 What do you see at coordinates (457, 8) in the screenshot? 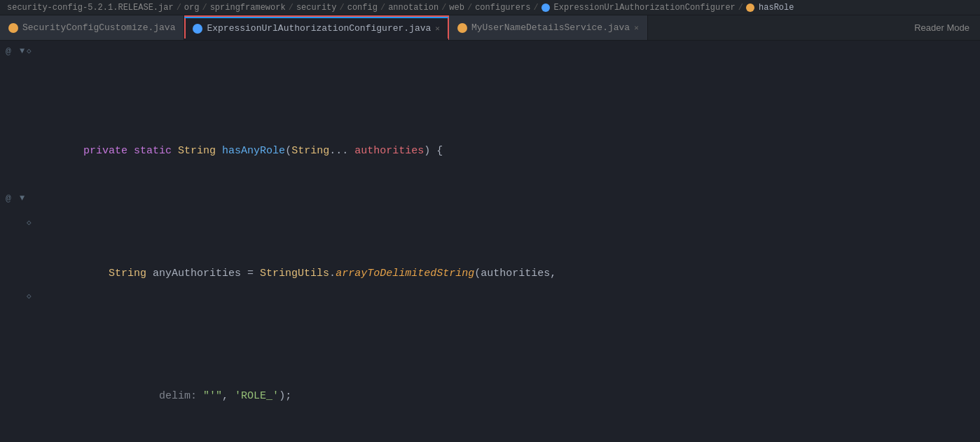
I see `breadcrumb-web: web` at bounding box center [457, 8].